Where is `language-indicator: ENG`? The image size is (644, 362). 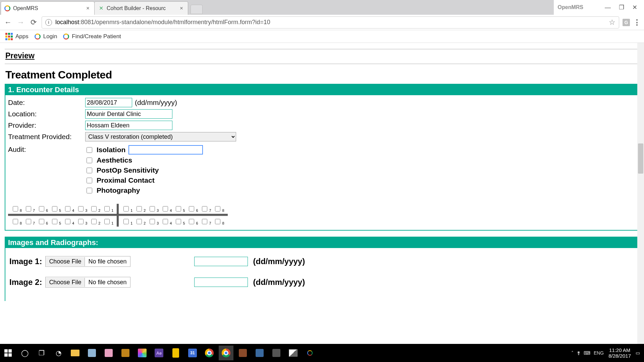 language-indicator: ENG is located at coordinates (599, 353).